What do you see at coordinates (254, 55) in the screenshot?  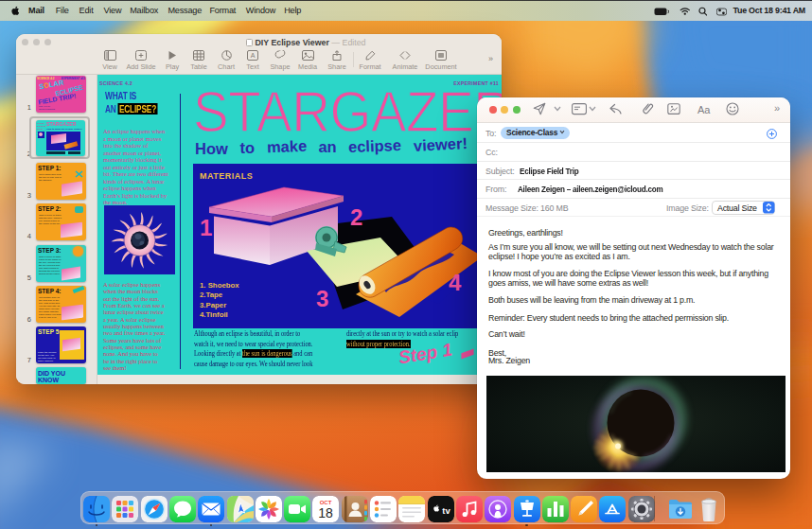 I see `svg-text: A` at bounding box center [254, 55].